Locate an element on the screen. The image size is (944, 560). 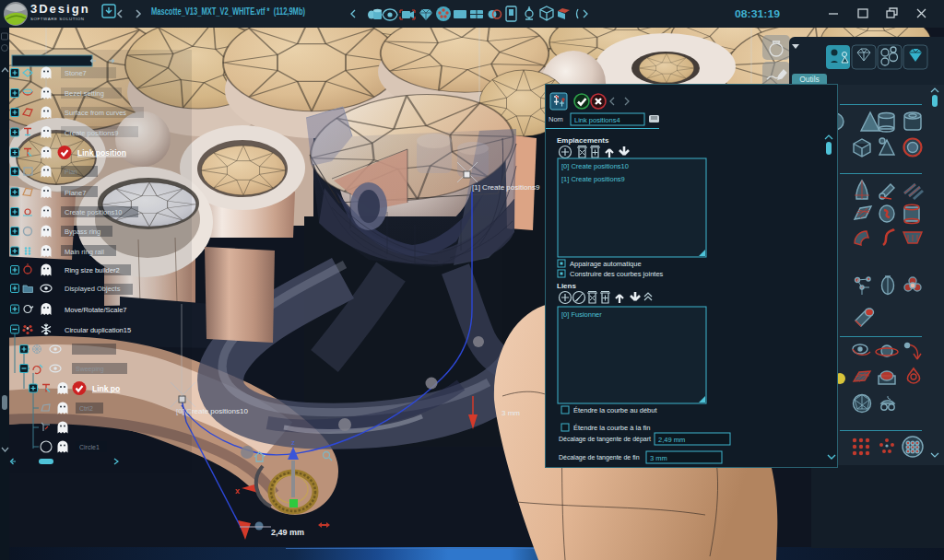
svg-text: z is located at coordinates (293, 442).